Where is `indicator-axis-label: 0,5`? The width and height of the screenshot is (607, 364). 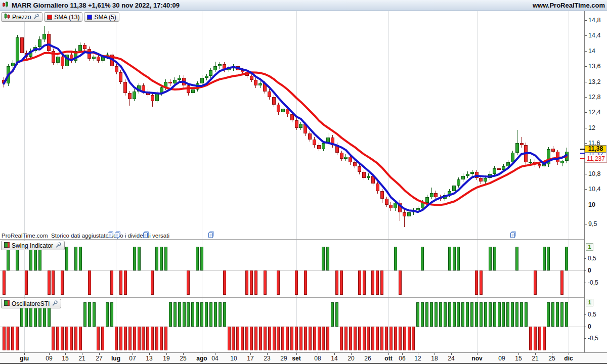 indicator-axis-label: 0,5 is located at coordinates (592, 258).